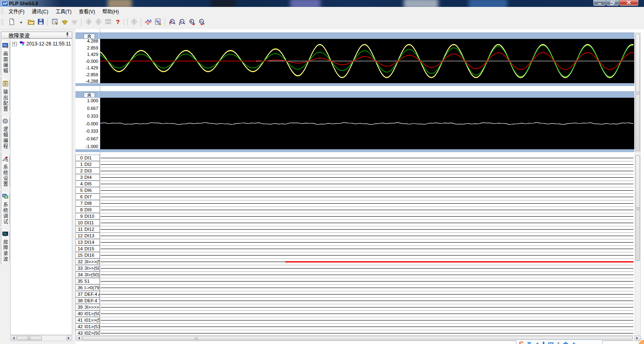 The height and width of the screenshot is (344, 644). I want to click on channel-row-label-3: 3DI4, so click(88, 177).